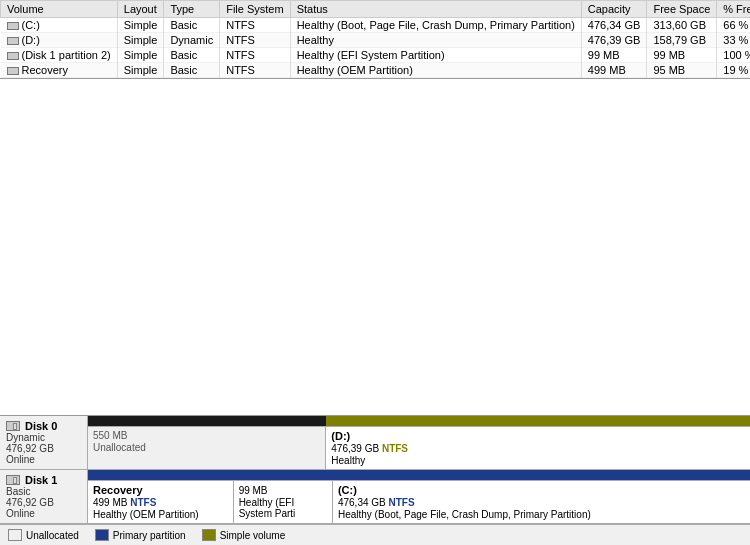 The width and height of the screenshot is (750, 545). I want to click on disk1-row: Disk 1 Basic 476,92 GB Online Recovery 4…, so click(375, 497).